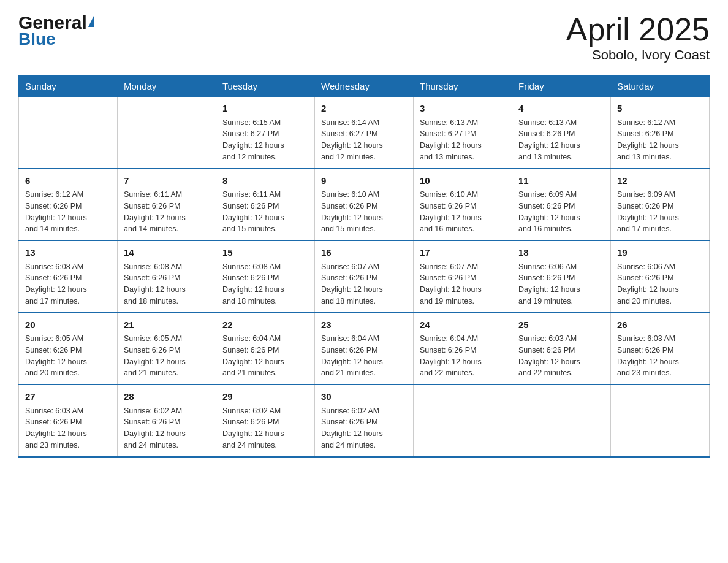  What do you see at coordinates (463, 109) in the screenshot?
I see `day-number: 3` at bounding box center [463, 109].